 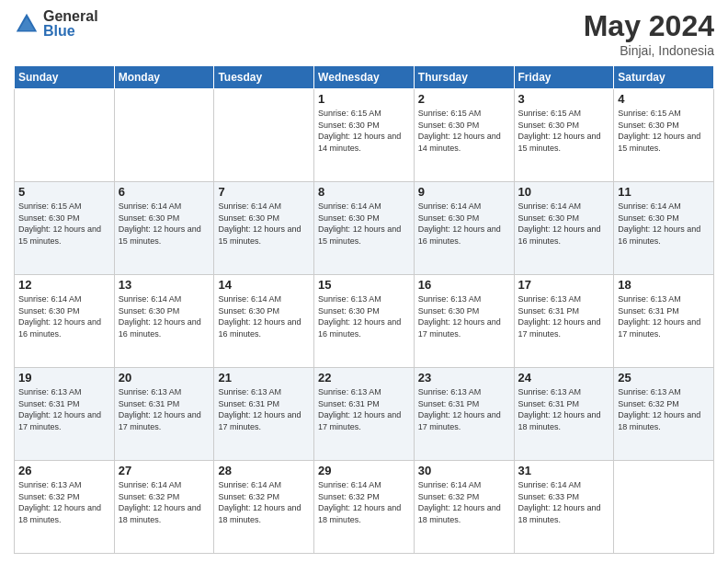 What do you see at coordinates (265, 77) in the screenshot?
I see `col-tuesday: Tuesday` at bounding box center [265, 77].